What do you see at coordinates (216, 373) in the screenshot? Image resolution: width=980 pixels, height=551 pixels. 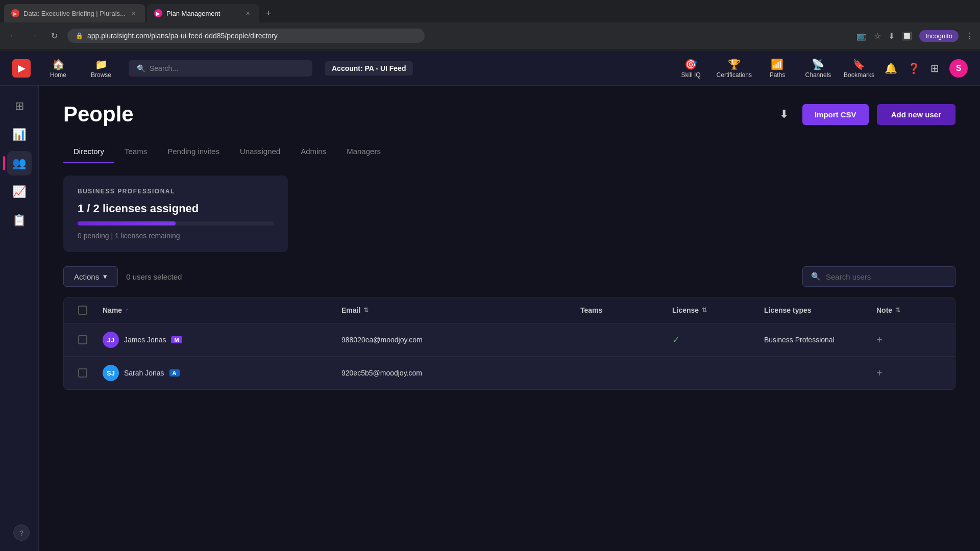 I see `row2-name-cell: SJ Sarah Jonas A` at bounding box center [216, 373].